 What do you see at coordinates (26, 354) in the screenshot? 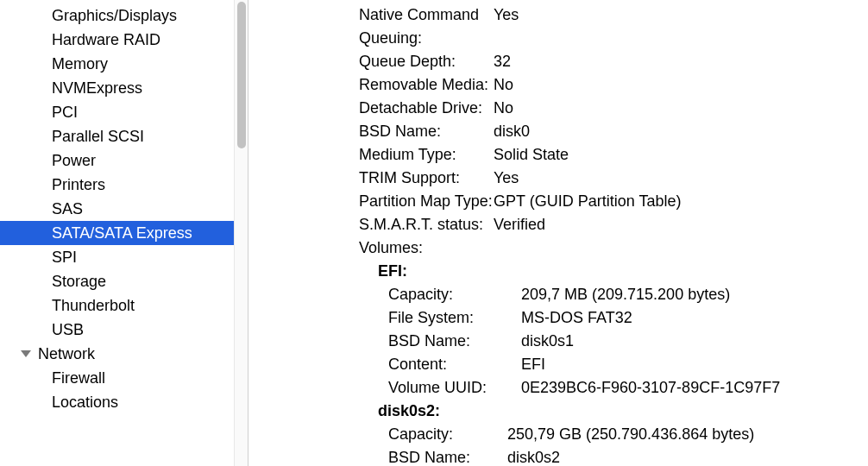
I see `disclosure-triangle-icon` at bounding box center [26, 354].